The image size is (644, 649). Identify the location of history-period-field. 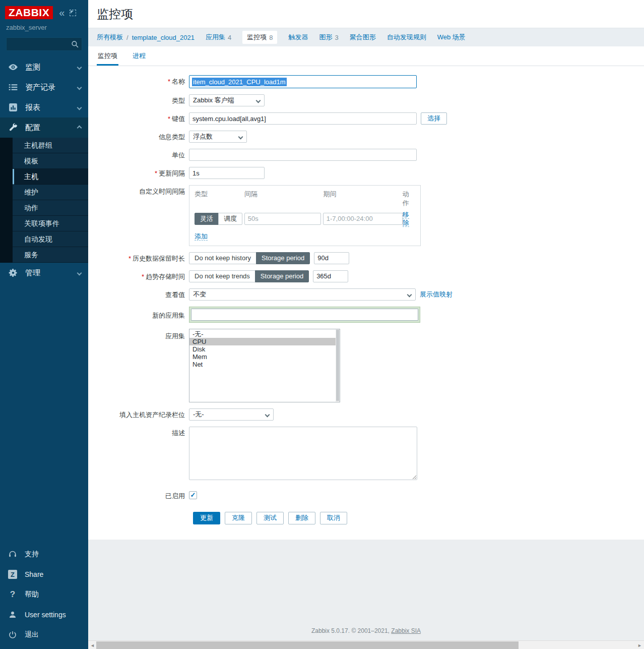
(332, 258).